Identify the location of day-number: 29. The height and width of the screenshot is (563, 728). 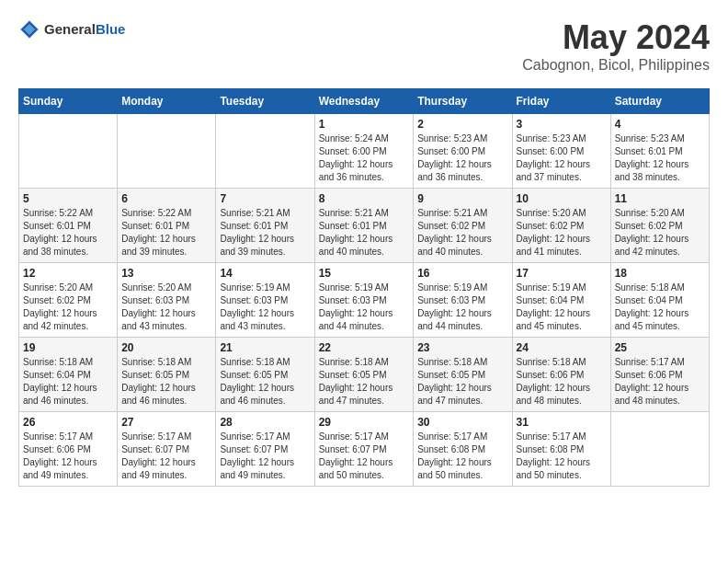
(364, 422).